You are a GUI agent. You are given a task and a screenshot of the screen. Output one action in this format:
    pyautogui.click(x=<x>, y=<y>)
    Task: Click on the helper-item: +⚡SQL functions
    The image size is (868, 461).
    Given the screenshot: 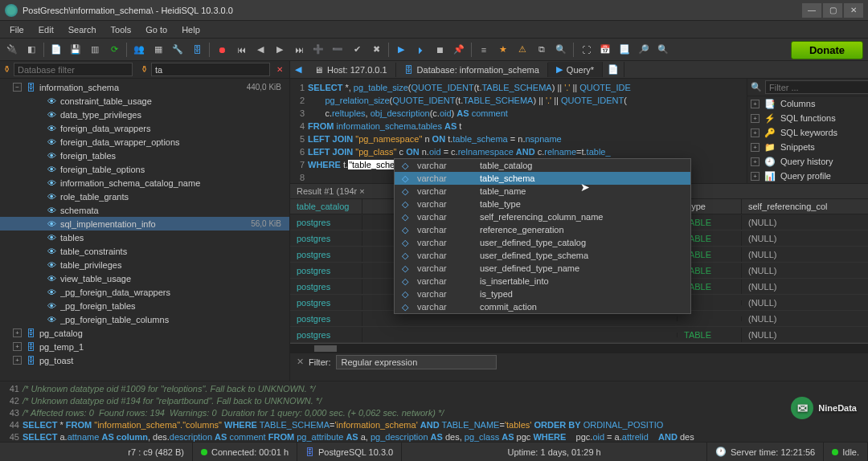 What is the action you would take?
    pyautogui.click(x=808, y=118)
    